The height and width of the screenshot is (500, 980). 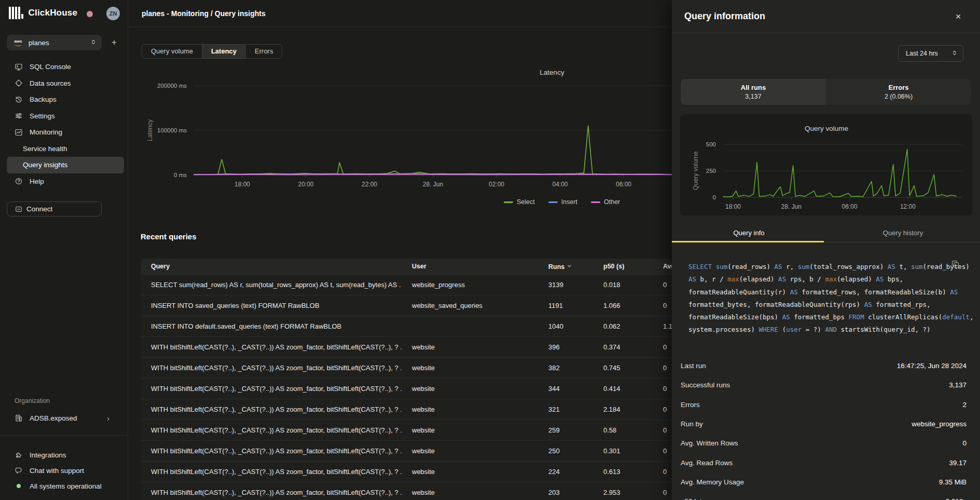 I want to click on column-header-p50-s: p50 (s), so click(x=623, y=266).